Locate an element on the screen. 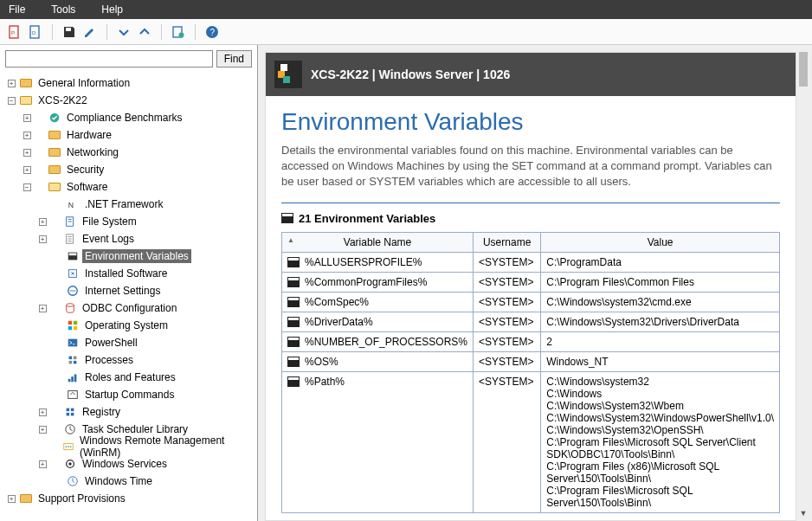 Image resolution: width=812 pixels, height=521 pixels. save-button is located at coordinates (69, 32).